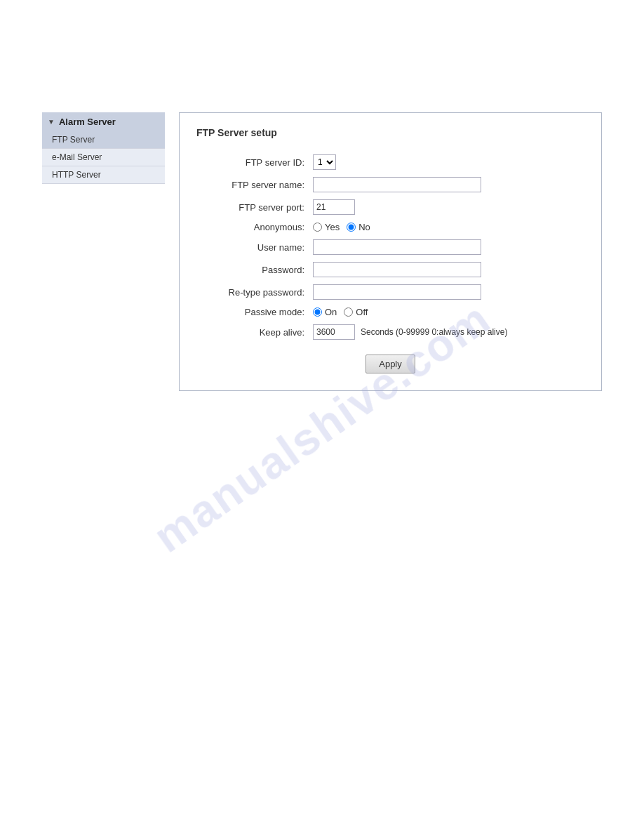 The image size is (644, 834). What do you see at coordinates (390, 292) in the screenshot?
I see `row-retype-password: Re-type password:` at bounding box center [390, 292].